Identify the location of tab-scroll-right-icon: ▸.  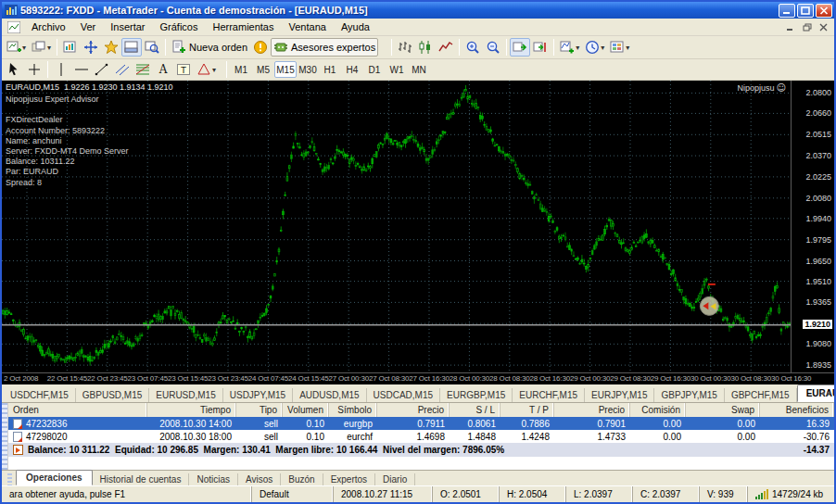
(829, 393).